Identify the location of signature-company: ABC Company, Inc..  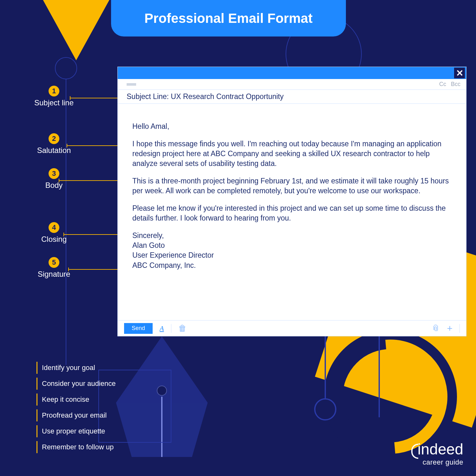
(292, 265).